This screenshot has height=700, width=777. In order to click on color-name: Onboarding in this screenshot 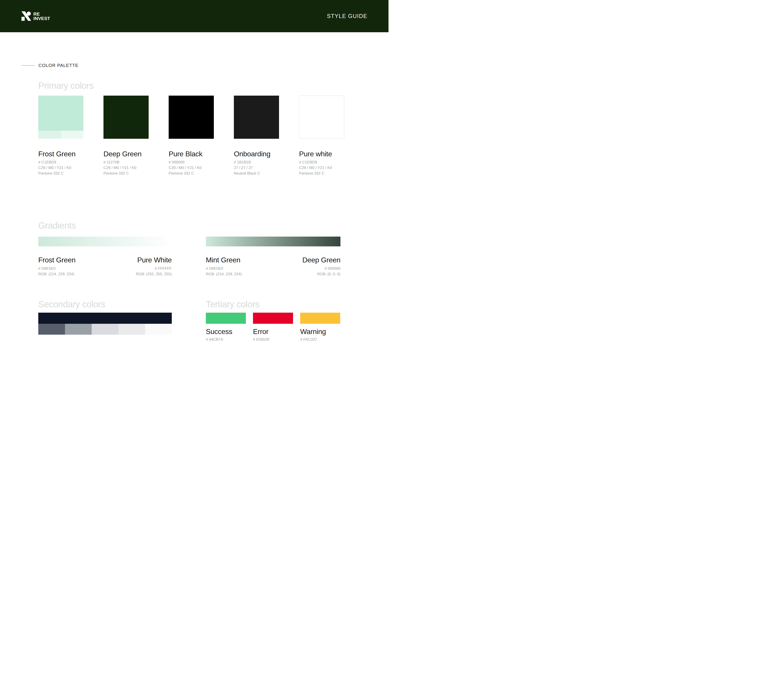, I will do `click(256, 154)`.